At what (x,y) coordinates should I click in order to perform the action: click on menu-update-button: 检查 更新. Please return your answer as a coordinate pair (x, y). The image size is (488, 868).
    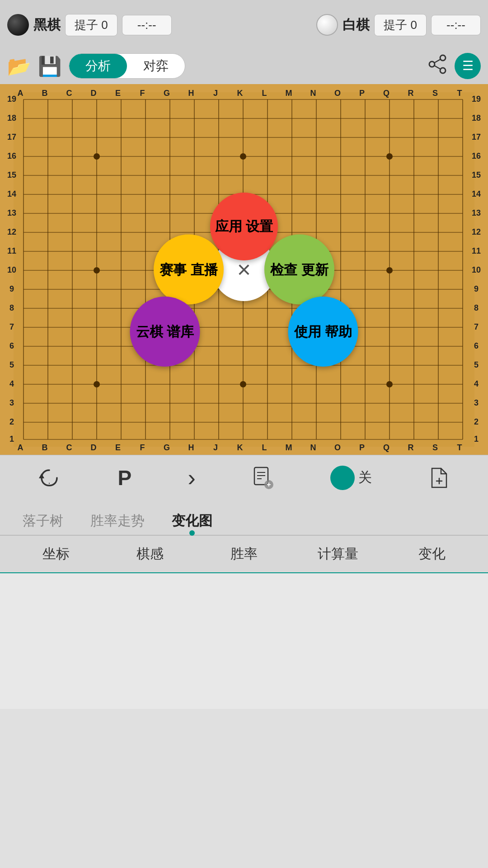
    Looking at the image, I should click on (299, 269).